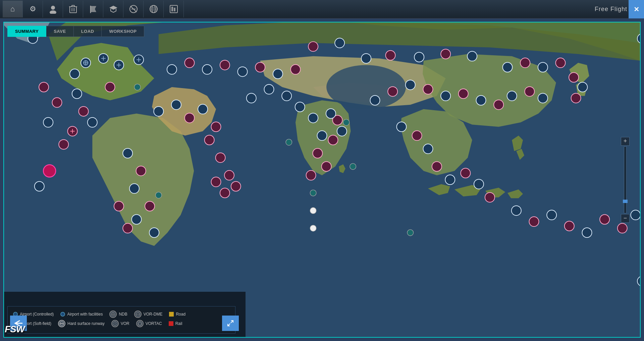  I want to click on zoom-in-button: +, so click(625, 141).